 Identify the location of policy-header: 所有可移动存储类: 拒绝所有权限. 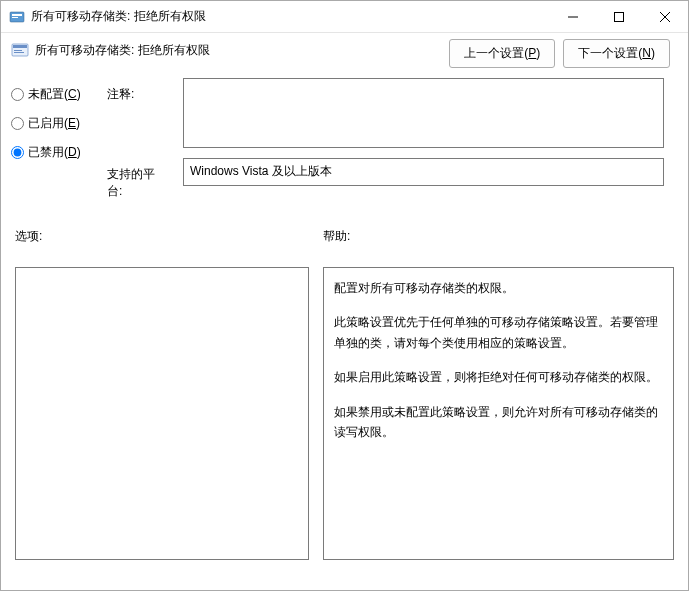
(225, 48).